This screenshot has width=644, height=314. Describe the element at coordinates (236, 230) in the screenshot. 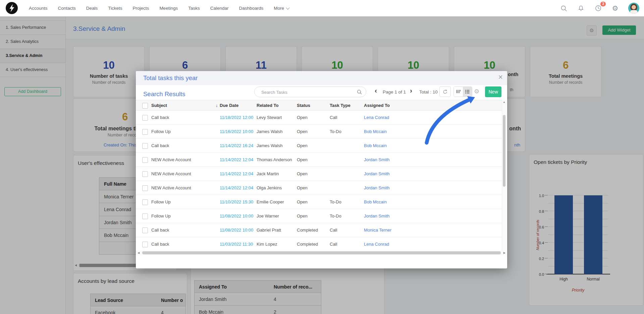

I see `cell-due: 11/08/2022 10:00` at that location.